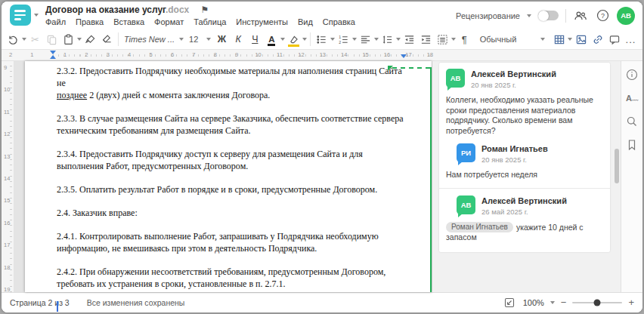 Image resolution: width=644 pixels, height=314 pixels. Describe the element at coordinates (614, 39) in the screenshot. I see `comment-button` at that location.